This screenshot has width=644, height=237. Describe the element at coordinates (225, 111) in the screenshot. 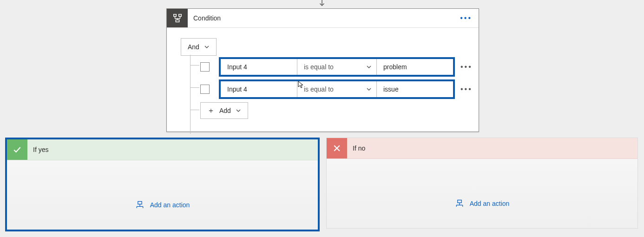

I see `add-condition-label: Add` at that location.